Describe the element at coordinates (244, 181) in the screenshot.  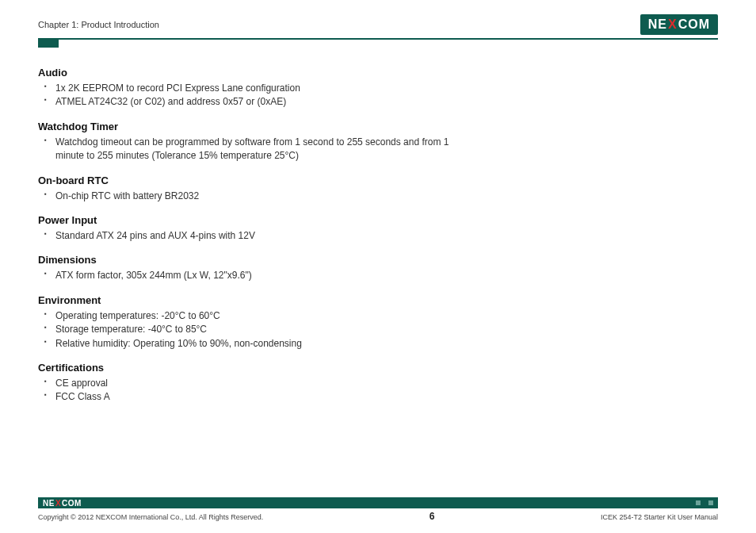
I see `section-heading: On-board RTC` at that location.